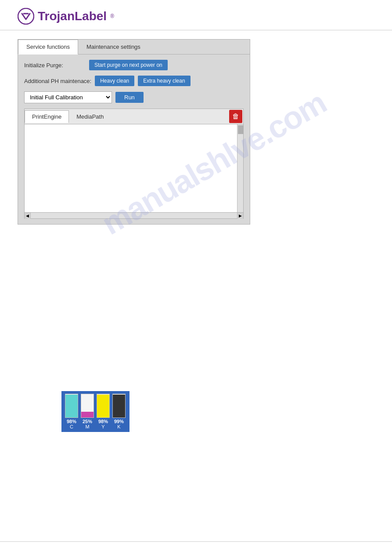 Image resolution: width=392 pixels, height=555 pixels. Describe the element at coordinates (87, 427) in the screenshot. I see `ink-letter-M: M` at that location.